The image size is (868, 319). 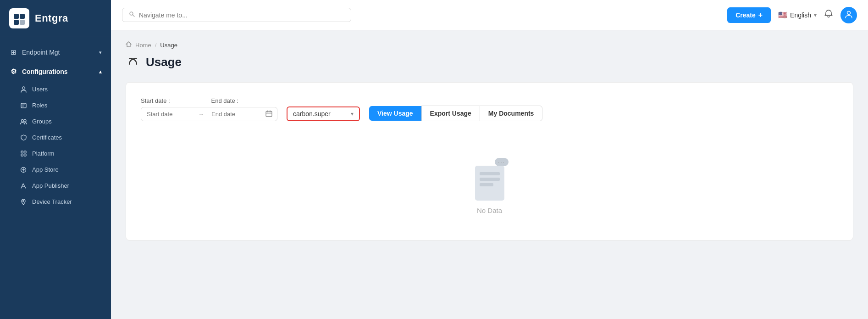 What do you see at coordinates (849, 15) in the screenshot?
I see `user-avatar` at bounding box center [849, 15].